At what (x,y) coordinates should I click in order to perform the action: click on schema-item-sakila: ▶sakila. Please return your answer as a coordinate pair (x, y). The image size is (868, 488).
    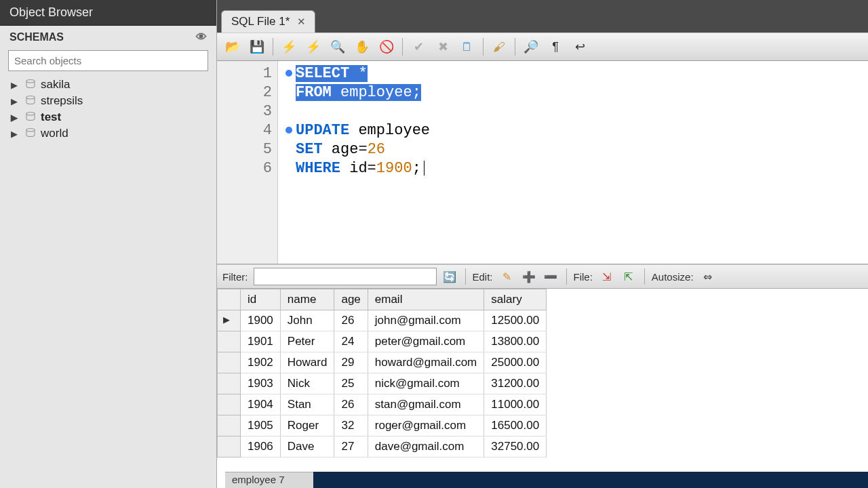
    Looking at the image, I should click on (110, 85).